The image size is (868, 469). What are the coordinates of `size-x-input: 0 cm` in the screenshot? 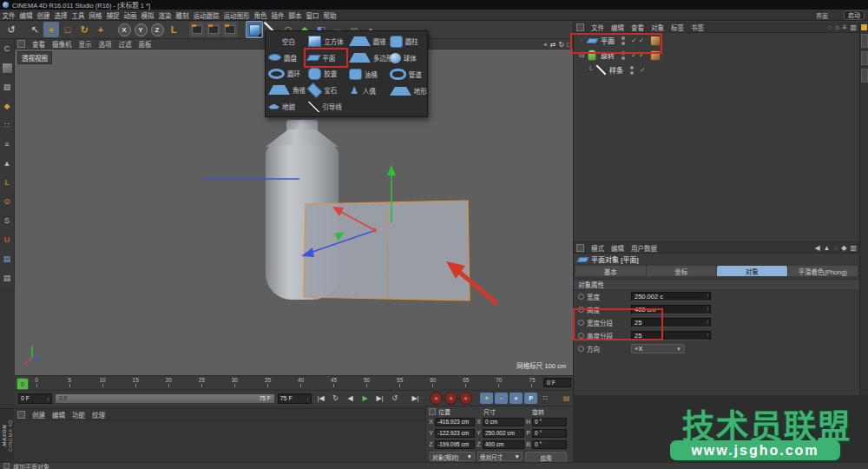 It's located at (503, 422).